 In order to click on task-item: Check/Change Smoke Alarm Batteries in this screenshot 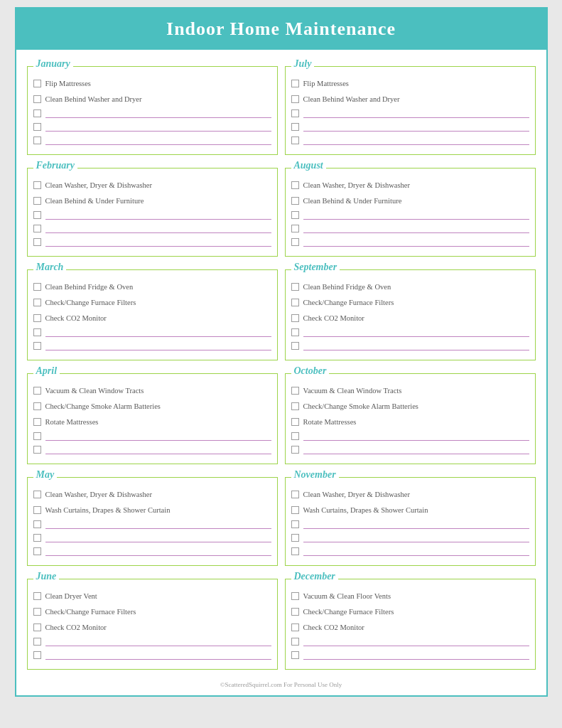, I will do `click(411, 406)`.